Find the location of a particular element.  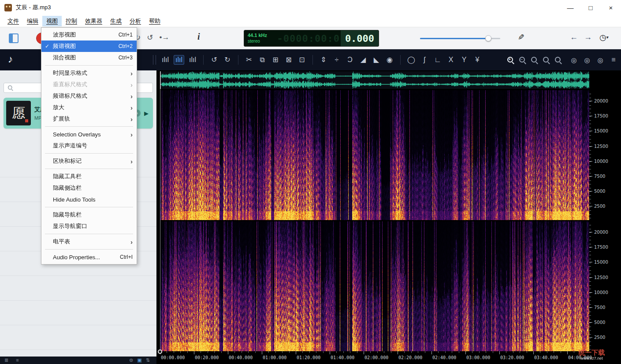

redo-icon: ↻ is located at coordinates (227, 60).